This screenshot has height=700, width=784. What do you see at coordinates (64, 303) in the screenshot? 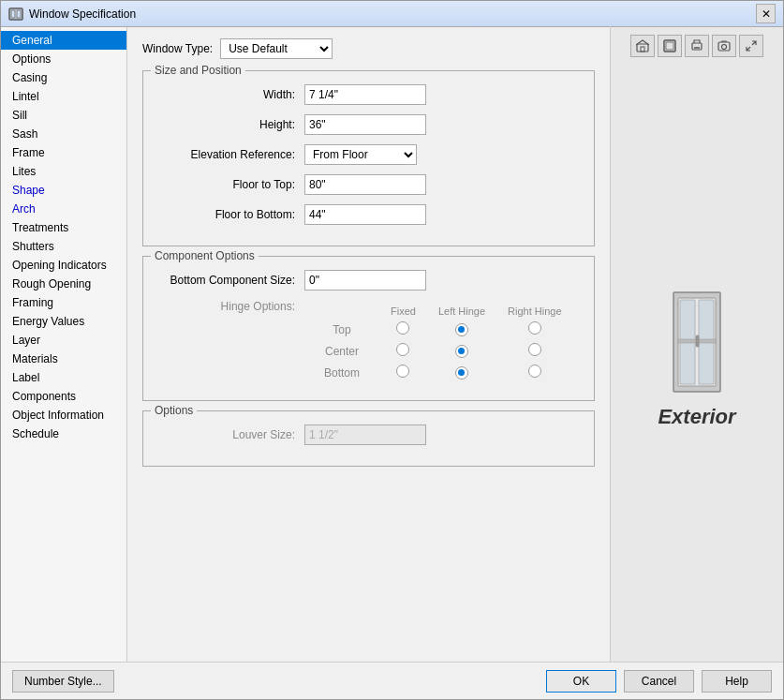
I see `sidebar-item-framing: Framing` at bounding box center [64, 303].